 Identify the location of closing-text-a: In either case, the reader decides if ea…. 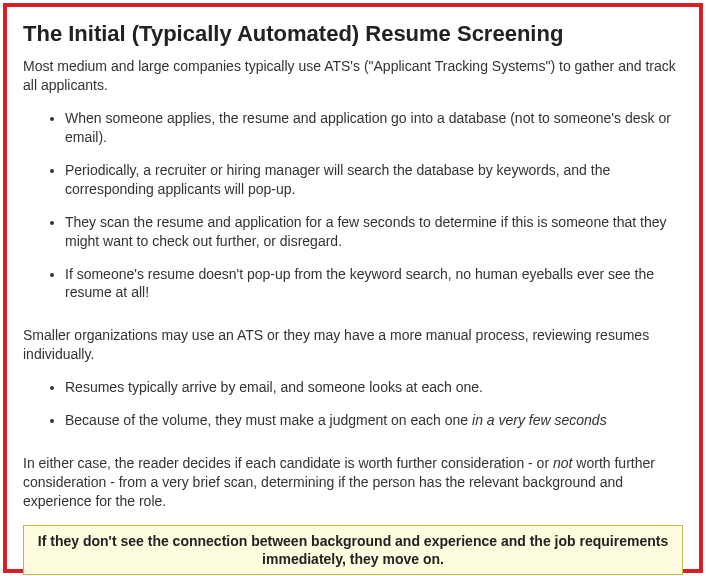
(288, 463).